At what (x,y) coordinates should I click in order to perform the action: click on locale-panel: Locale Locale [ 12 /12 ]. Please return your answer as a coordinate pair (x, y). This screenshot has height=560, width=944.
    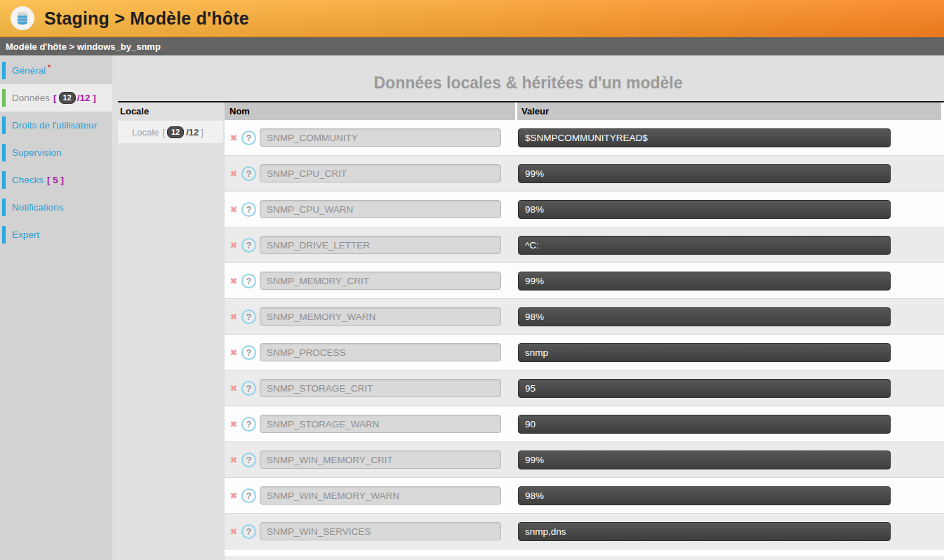
    Looking at the image, I should click on (171, 331).